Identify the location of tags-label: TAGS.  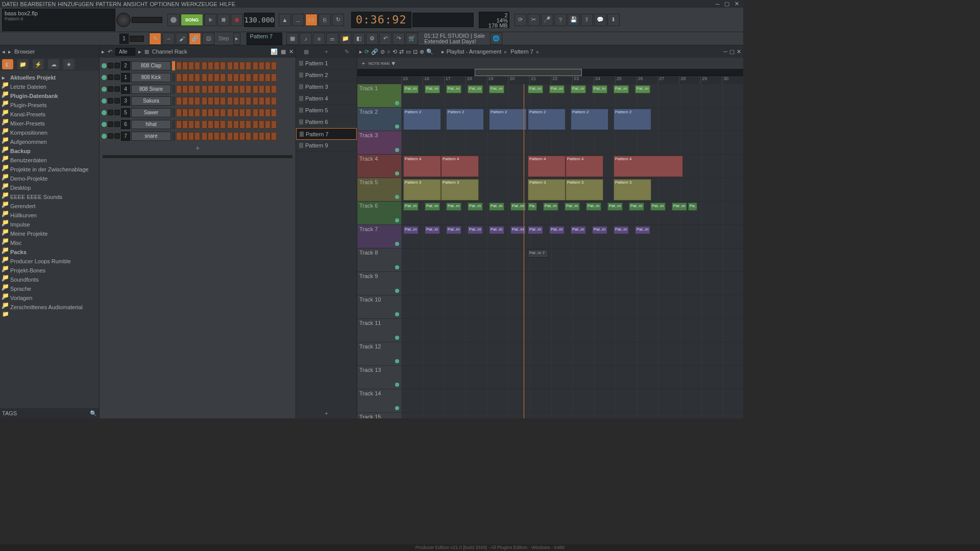
(9, 413).